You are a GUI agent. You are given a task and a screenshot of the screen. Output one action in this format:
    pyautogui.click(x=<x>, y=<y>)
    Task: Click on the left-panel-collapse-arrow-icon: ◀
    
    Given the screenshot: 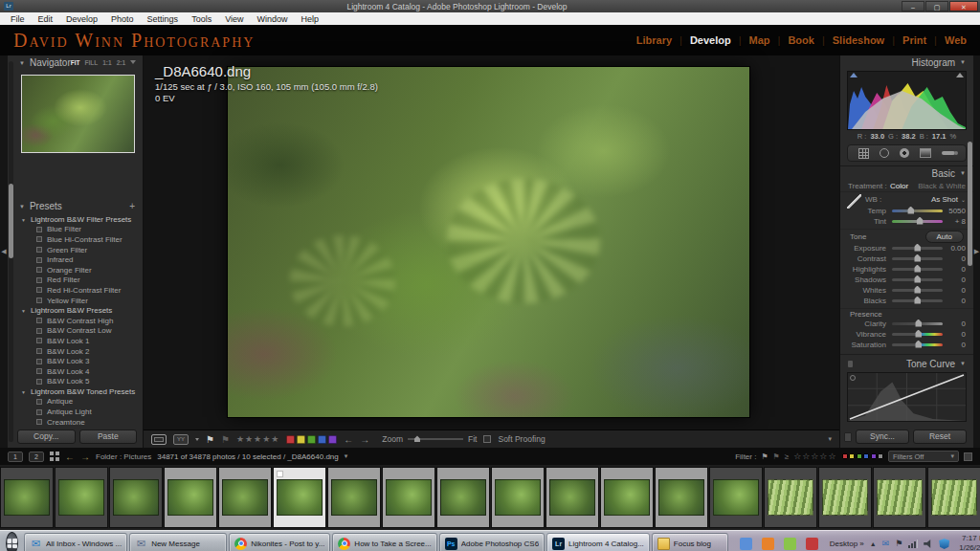 What is the action you would take?
    pyautogui.click(x=4, y=252)
    